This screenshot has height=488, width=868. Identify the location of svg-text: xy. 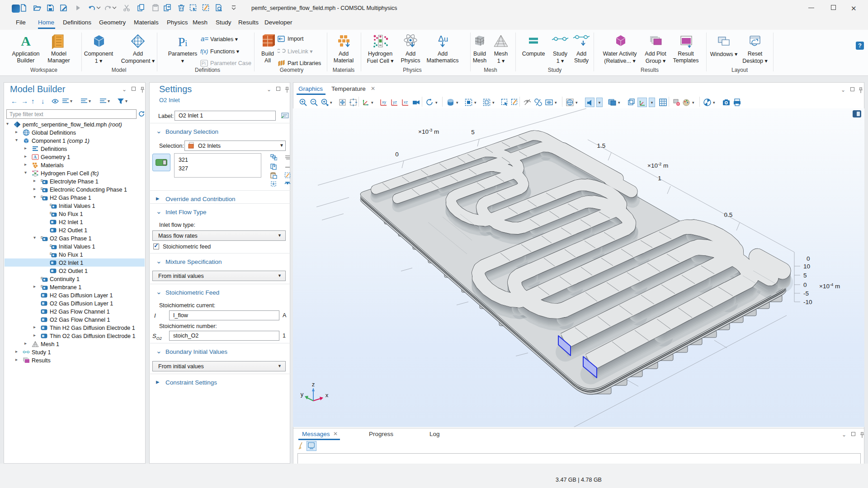
(384, 102).